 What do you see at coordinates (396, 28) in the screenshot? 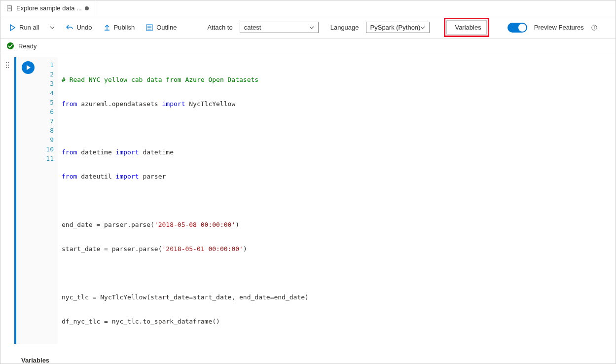
I see `language-value: PySpark (Python)` at bounding box center [396, 28].